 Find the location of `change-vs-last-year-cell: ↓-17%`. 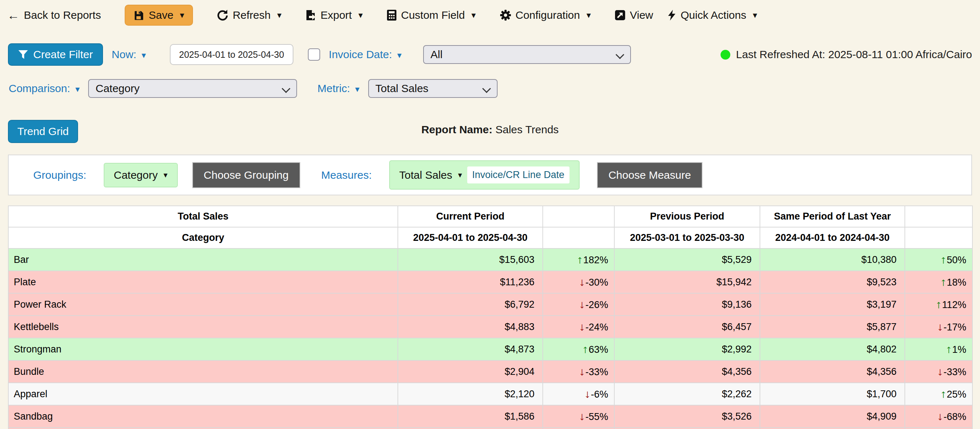

change-vs-last-year-cell: ↓-17% is located at coordinates (939, 327).